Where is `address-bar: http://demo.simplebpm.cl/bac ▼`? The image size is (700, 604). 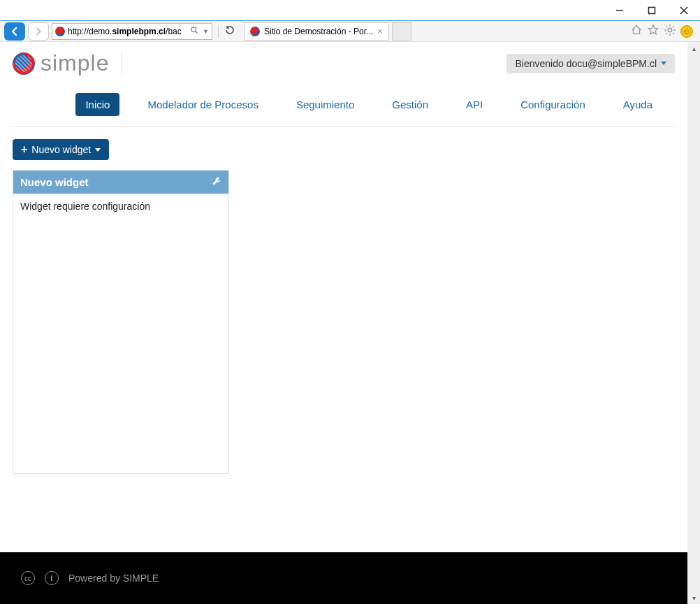
address-bar: http://demo.simplebpm.cl/bac ▼ is located at coordinates (132, 31).